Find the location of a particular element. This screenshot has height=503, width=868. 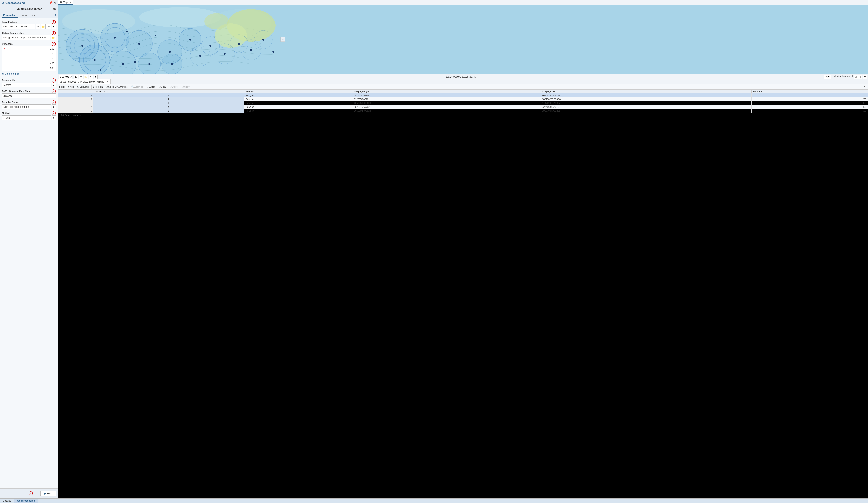

col-rownum is located at coordinates (76, 92).